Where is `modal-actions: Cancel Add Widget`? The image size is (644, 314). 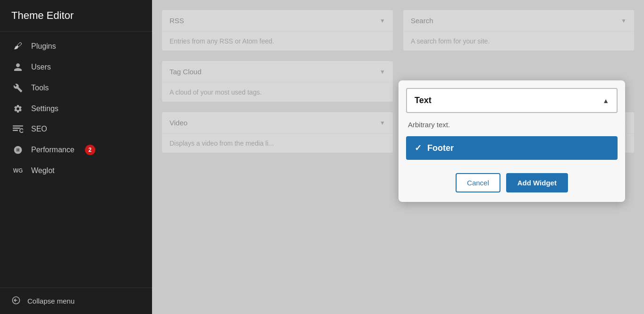 modal-actions: Cancel Add Widget is located at coordinates (512, 184).